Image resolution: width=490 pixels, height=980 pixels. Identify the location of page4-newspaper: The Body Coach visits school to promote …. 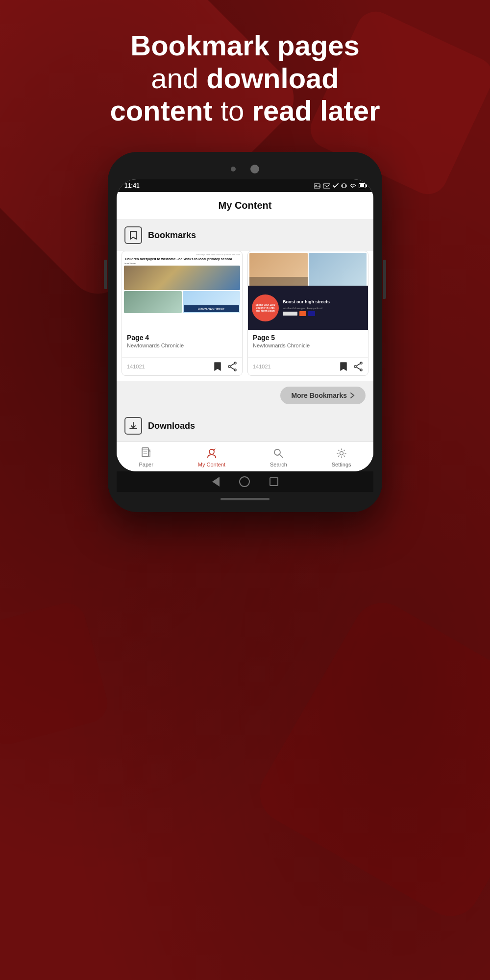
(182, 291).